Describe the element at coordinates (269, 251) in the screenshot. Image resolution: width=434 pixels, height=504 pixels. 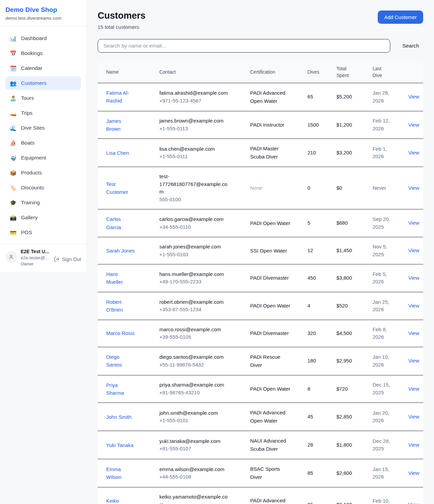
I see `customer-certification: SSI Open Water` at that location.